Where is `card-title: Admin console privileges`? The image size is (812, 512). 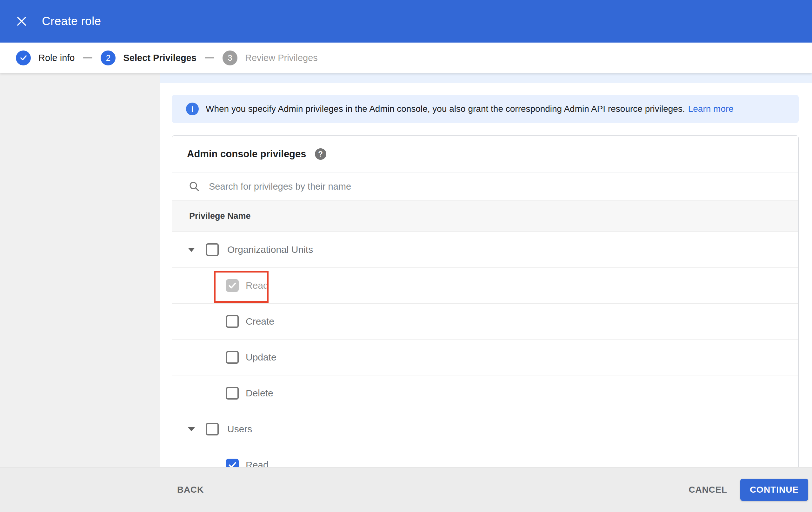
card-title: Admin console privileges is located at coordinates (246, 154).